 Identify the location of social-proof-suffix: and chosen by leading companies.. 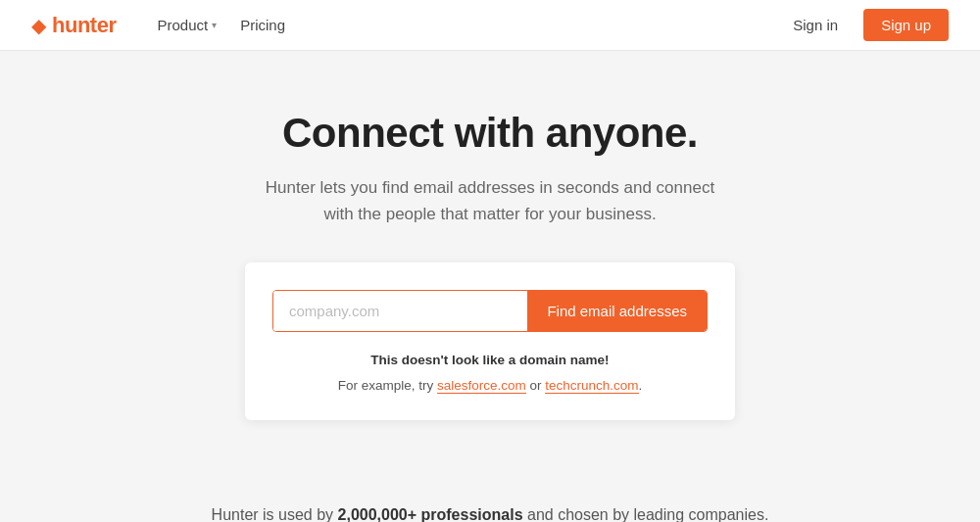
(647, 514).